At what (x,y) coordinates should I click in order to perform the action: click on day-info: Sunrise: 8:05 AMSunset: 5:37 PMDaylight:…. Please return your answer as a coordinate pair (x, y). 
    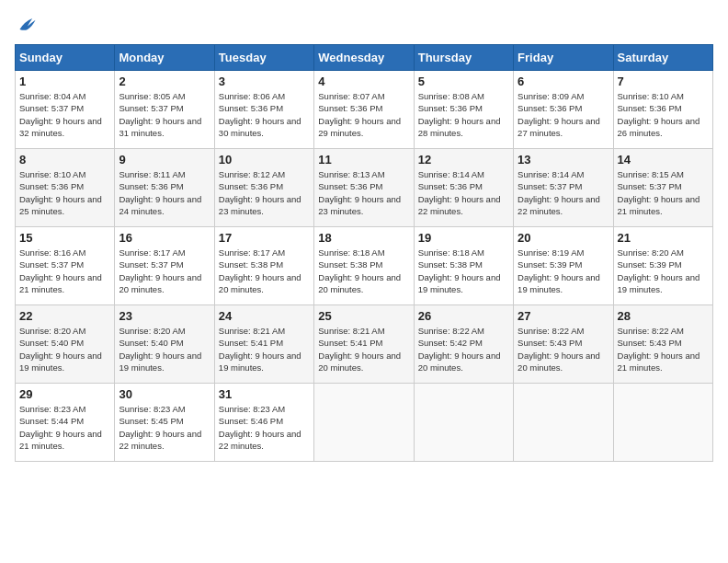
    Looking at the image, I should click on (164, 114).